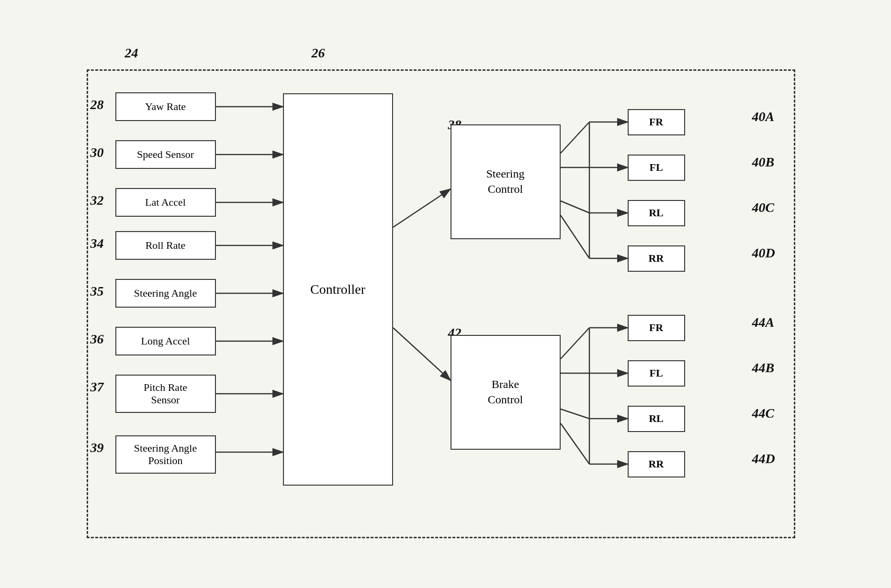 This screenshot has height=588, width=891. What do you see at coordinates (166, 107) in the screenshot?
I see `yaw-rate-box: Yaw Rate` at bounding box center [166, 107].